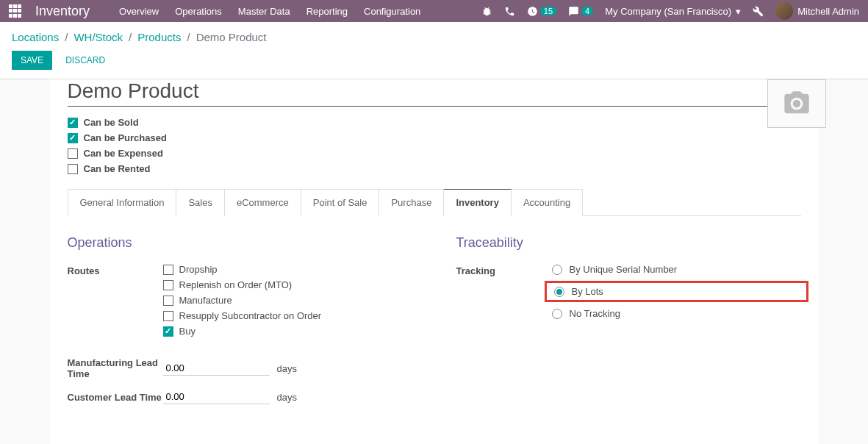 The image size is (868, 444). I want to click on route-resupply-subcontractor, so click(168, 316).